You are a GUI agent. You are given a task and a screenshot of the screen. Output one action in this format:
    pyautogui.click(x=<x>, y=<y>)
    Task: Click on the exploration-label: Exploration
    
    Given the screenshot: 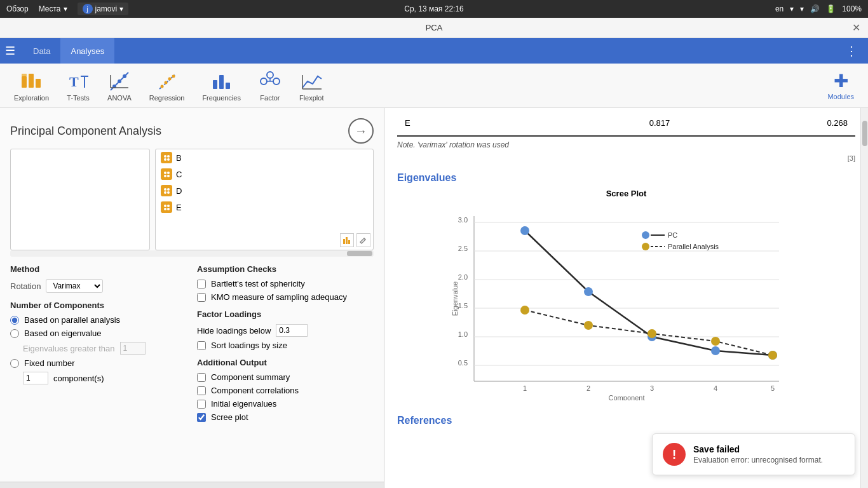 What is the action you would take?
    pyautogui.click(x=32, y=98)
    